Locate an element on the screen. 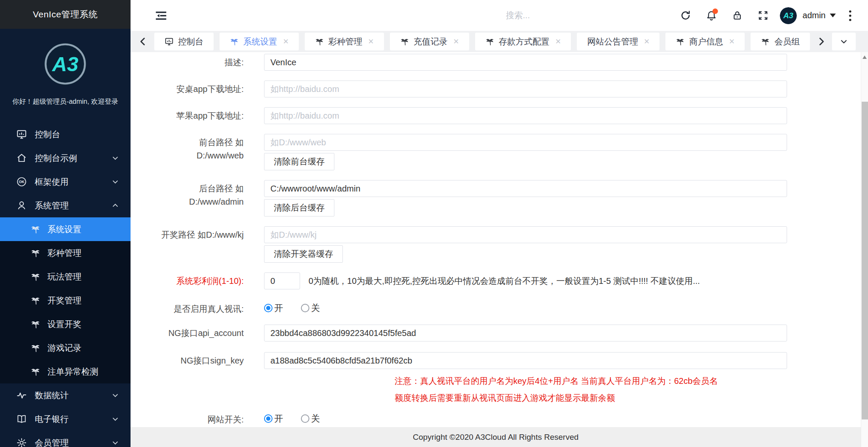 This screenshot has height=447, width=868. more-options-icon is located at coordinates (850, 16).